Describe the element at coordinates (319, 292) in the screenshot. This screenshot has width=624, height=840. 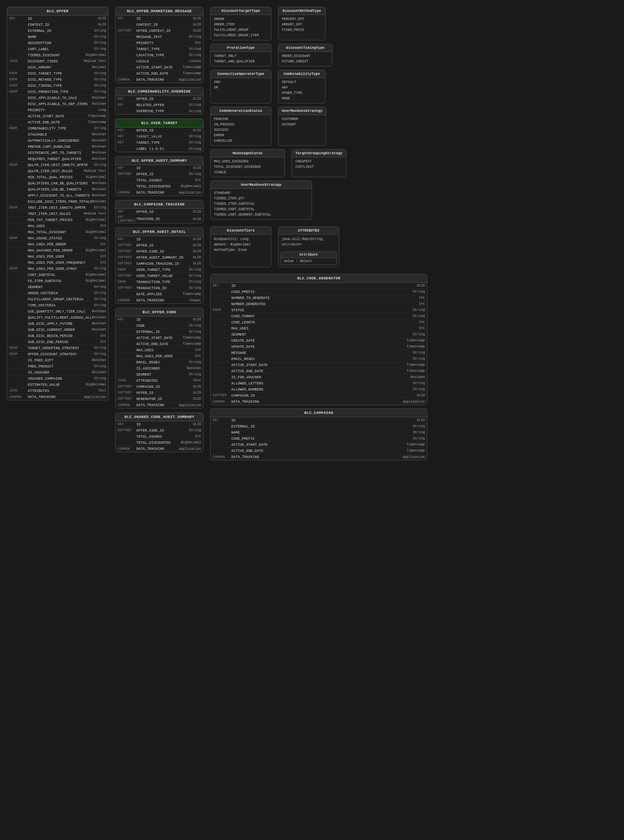
I see `table-row: CODE_PREFIXString` at that location.